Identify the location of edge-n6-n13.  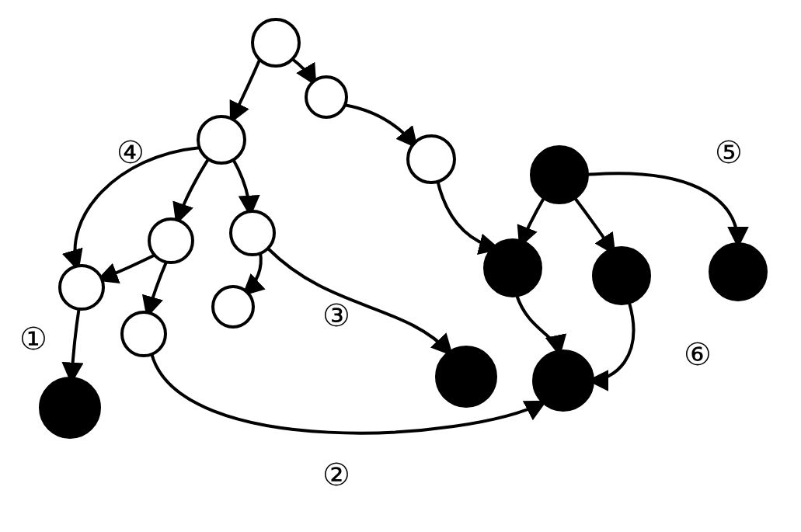
(359, 301).